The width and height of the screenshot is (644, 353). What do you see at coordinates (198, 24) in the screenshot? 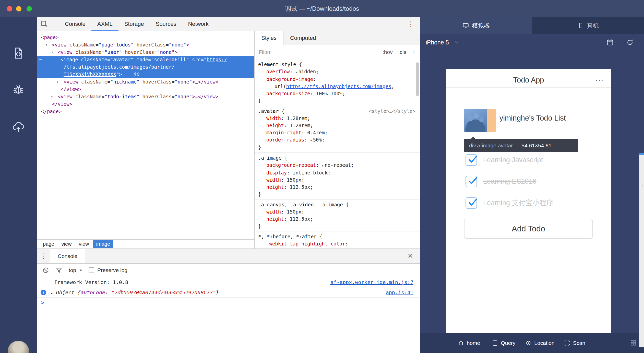
I see `tab-network: Network` at bounding box center [198, 24].